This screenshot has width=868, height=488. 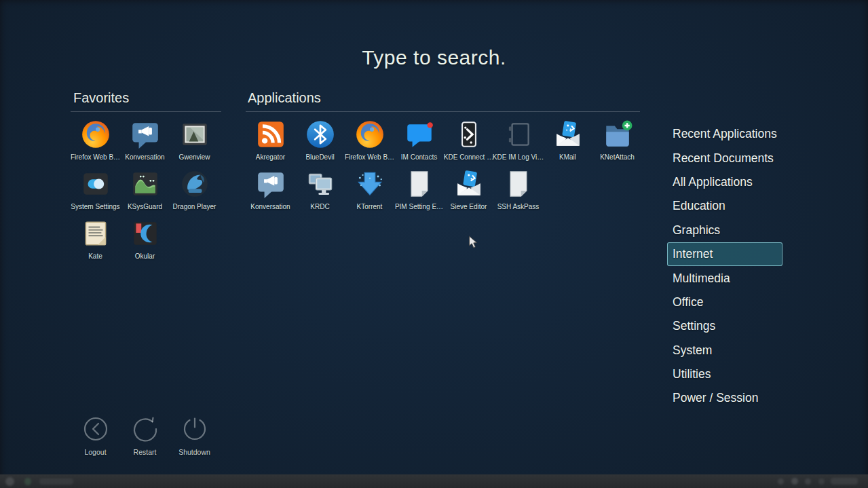 I want to click on gwenview-icon, so click(x=195, y=134).